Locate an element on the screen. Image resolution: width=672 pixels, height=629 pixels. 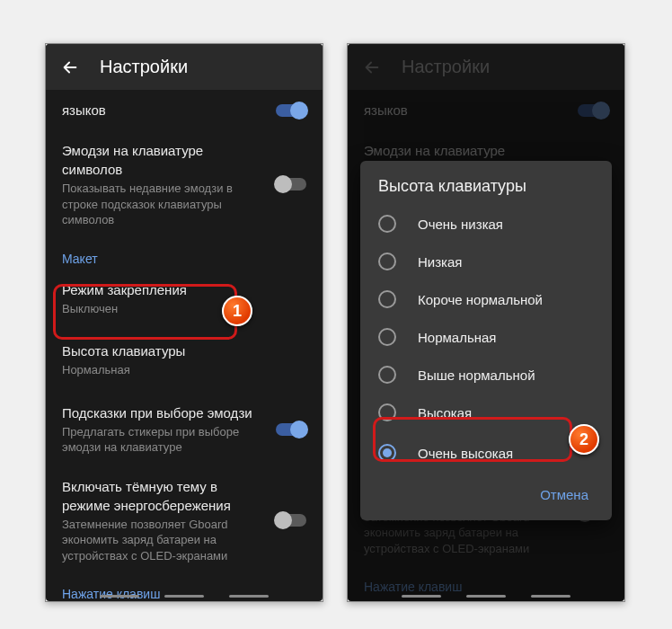
app-bar: Настройки is located at coordinates (184, 66).